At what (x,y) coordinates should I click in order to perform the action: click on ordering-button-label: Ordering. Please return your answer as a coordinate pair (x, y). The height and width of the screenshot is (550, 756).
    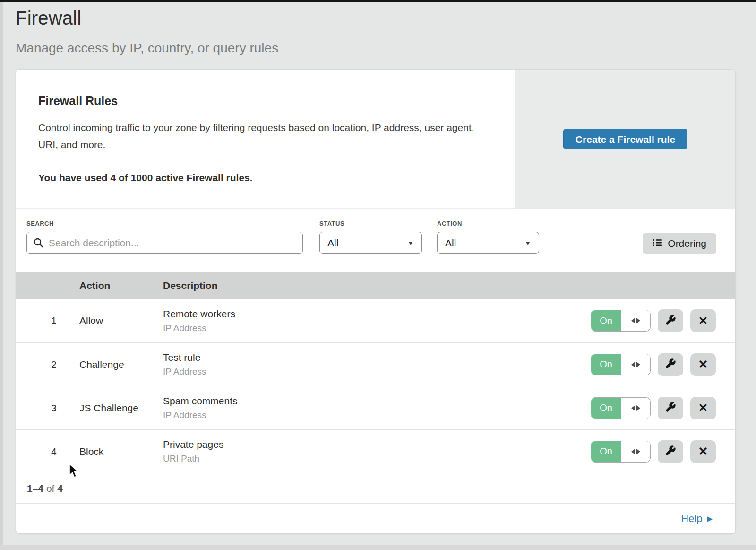
    Looking at the image, I should click on (687, 244).